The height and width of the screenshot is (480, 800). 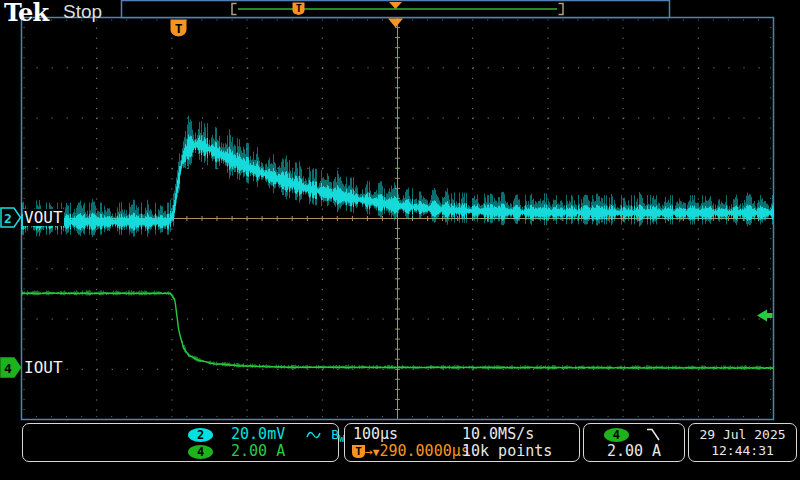 I want to click on ac-coupling-icon, so click(x=314, y=434).